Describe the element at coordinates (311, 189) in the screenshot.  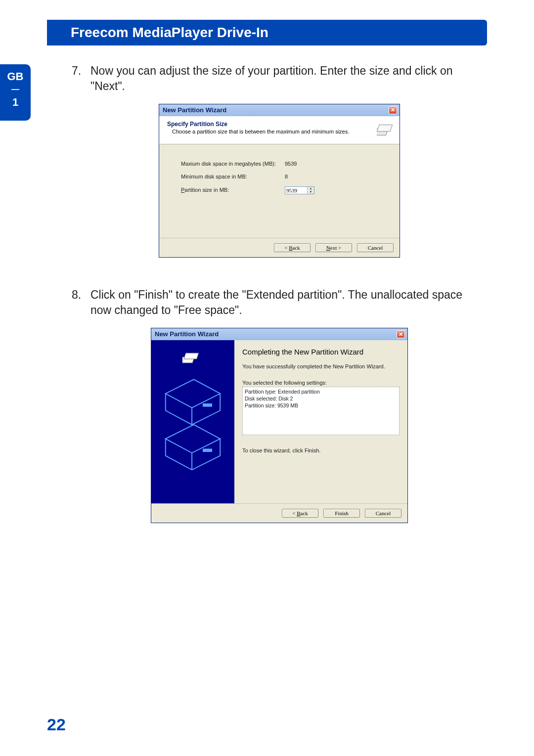
I see `chevron-up-icon: ▲` at that location.